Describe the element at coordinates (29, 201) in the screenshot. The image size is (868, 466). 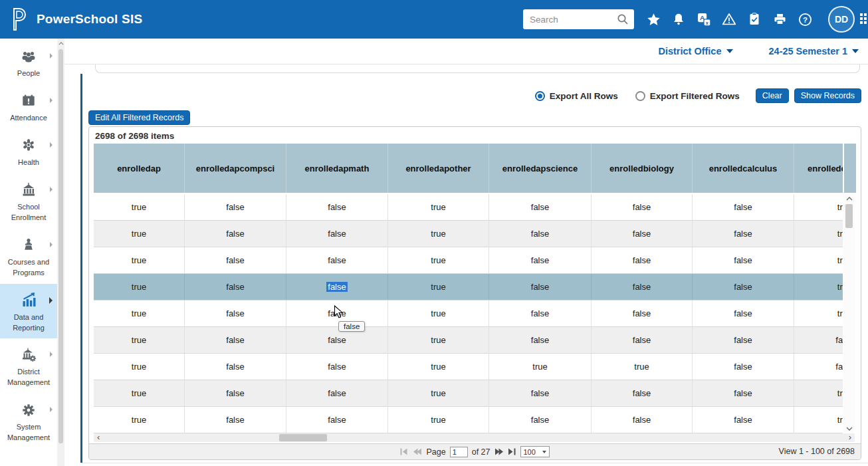
I see `sidebar-item-school-enrollment: School Enrollment` at that location.